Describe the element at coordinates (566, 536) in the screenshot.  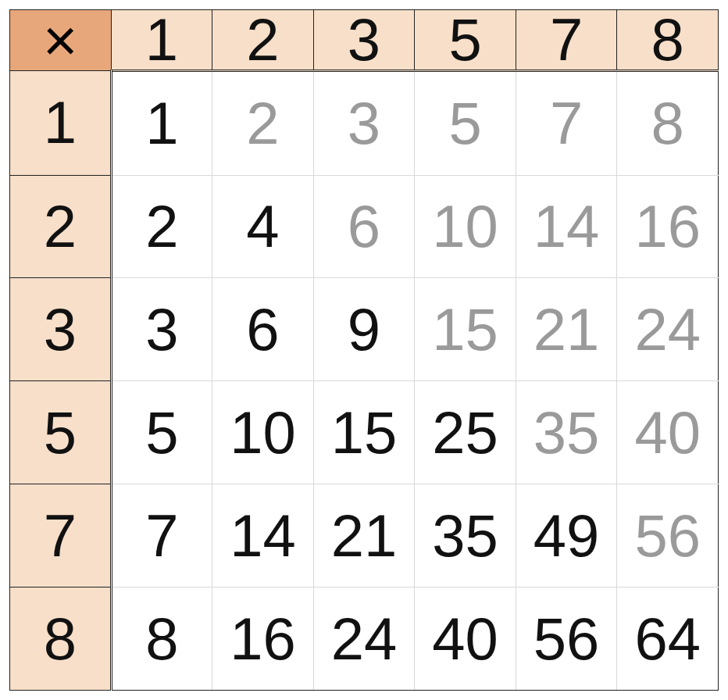
I see `data-cell: 49` at that location.